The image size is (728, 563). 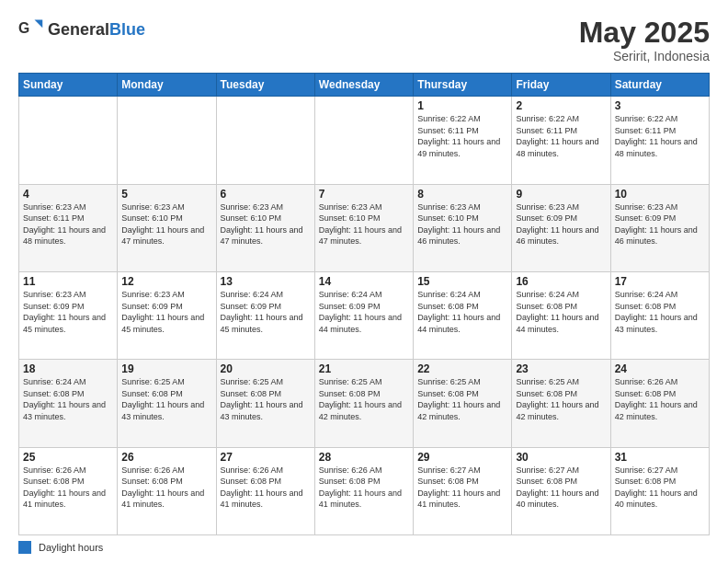 What do you see at coordinates (463, 491) in the screenshot?
I see `day-cell: 29Sunrise: 6:27 AM Sunset: 6:08 PM Dayli…` at bounding box center [463, 491].